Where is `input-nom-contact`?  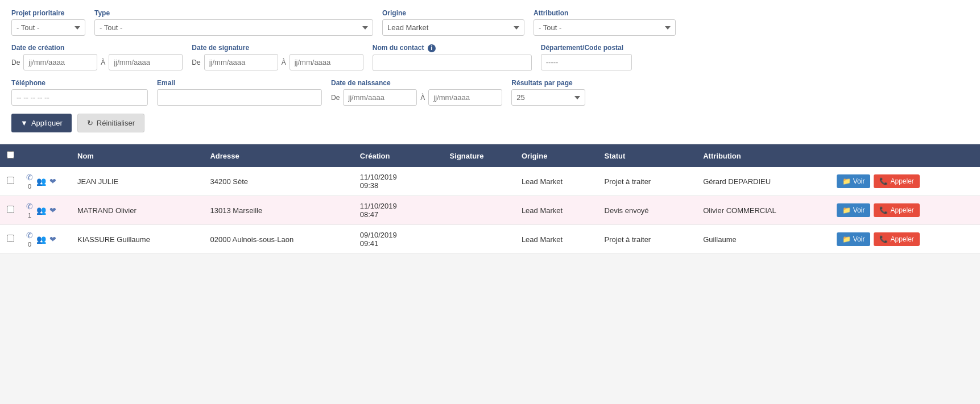 input-nom-contact is located at coordinates (452, 63).